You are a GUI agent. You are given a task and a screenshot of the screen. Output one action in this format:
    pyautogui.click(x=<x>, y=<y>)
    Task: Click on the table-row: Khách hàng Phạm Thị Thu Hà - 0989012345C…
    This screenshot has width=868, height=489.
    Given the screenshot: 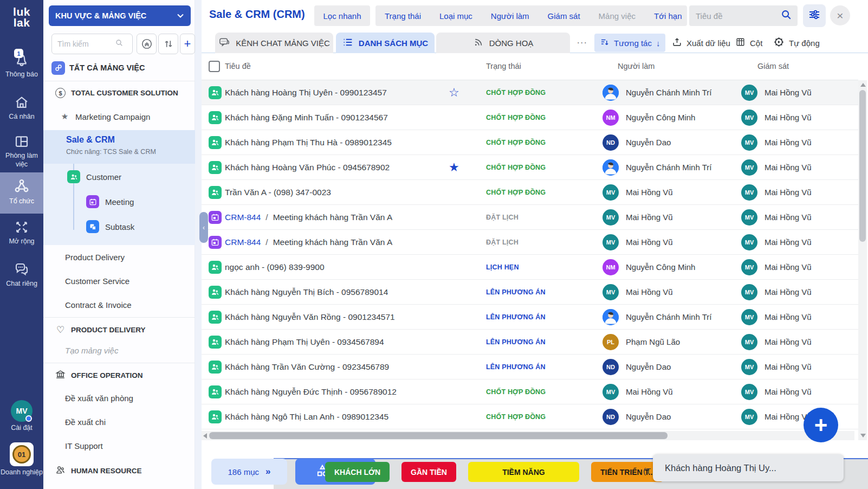 What is the action you would take?
    pyautogui.click(x=530, y=143)
    